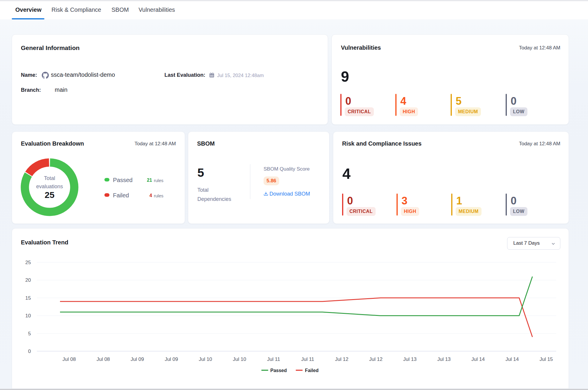  I want to click on svg-text: 25, so click(28, 262).